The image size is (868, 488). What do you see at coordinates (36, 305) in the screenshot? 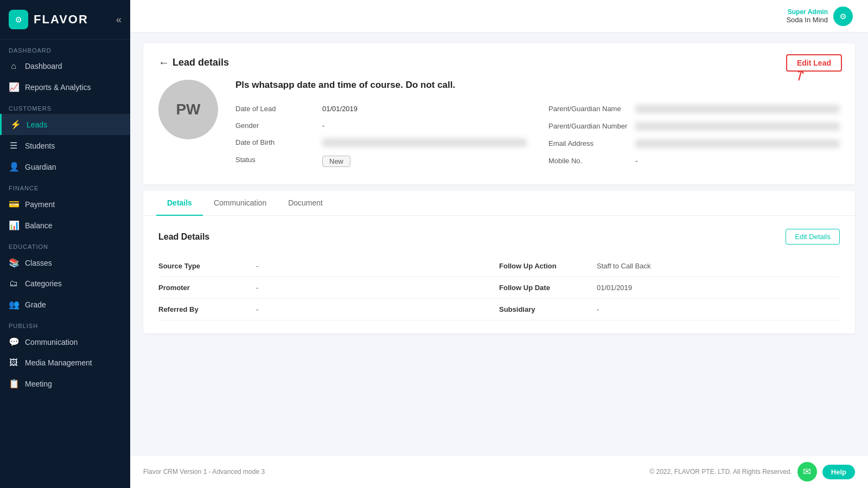
I see `sidebar-item-label: Grade` at bounding box center [36, 305].